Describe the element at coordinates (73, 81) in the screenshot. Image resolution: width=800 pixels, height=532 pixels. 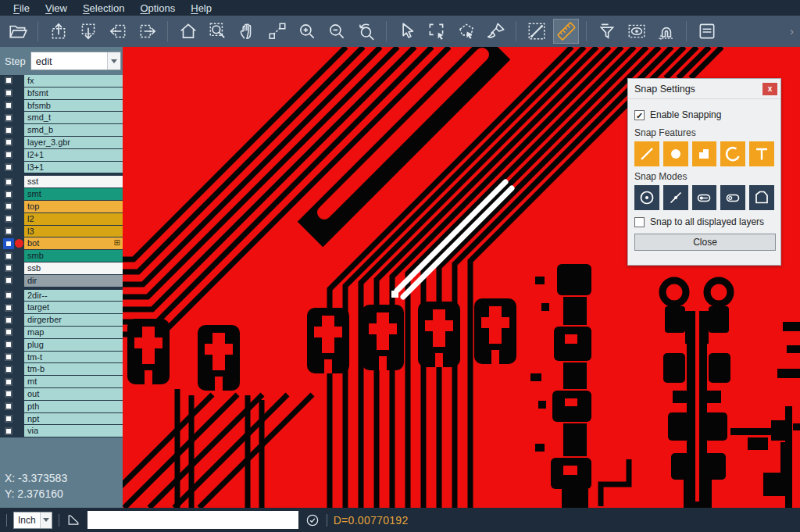
I see `layer-fx: fx` at that location.